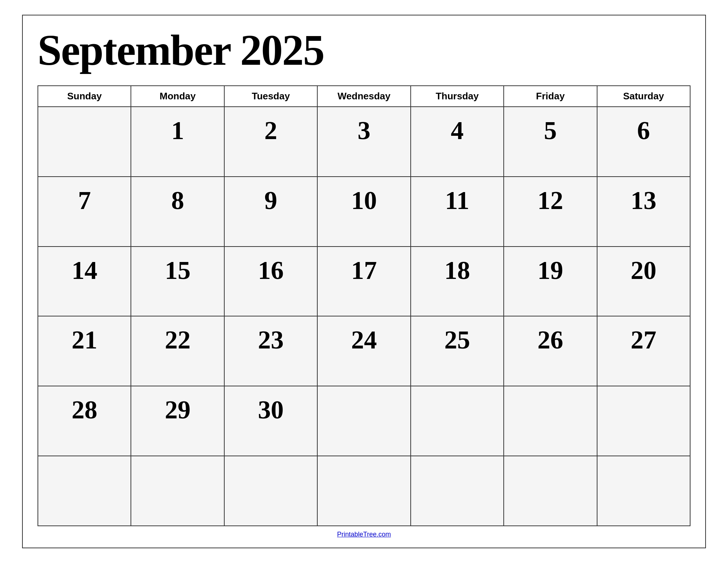  What do you see at coordinates (85, 421) in the screenshot?
I see `day-cell-28: 28` at bounding box center [85, 421].